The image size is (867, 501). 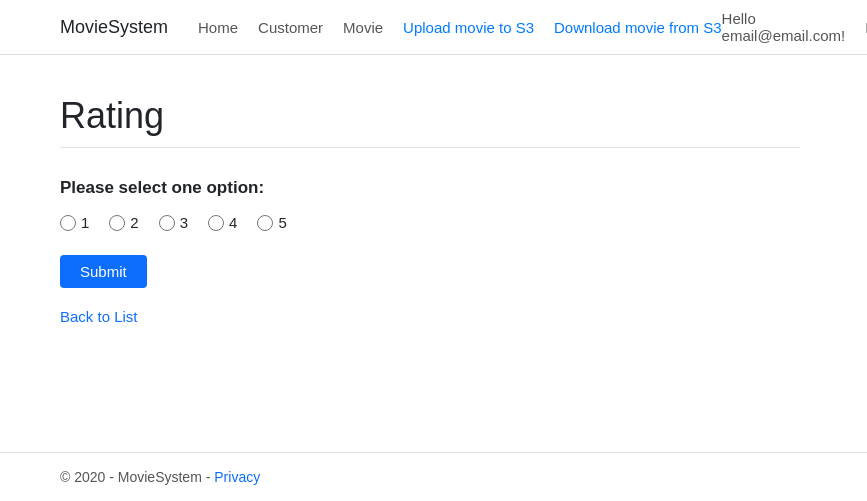 What do you see at coordinates (460, 28) in the screenshot?
I see `nav-links: Home Customer Movie Upload movie to S3 D…` at bounding box center [460, 28].